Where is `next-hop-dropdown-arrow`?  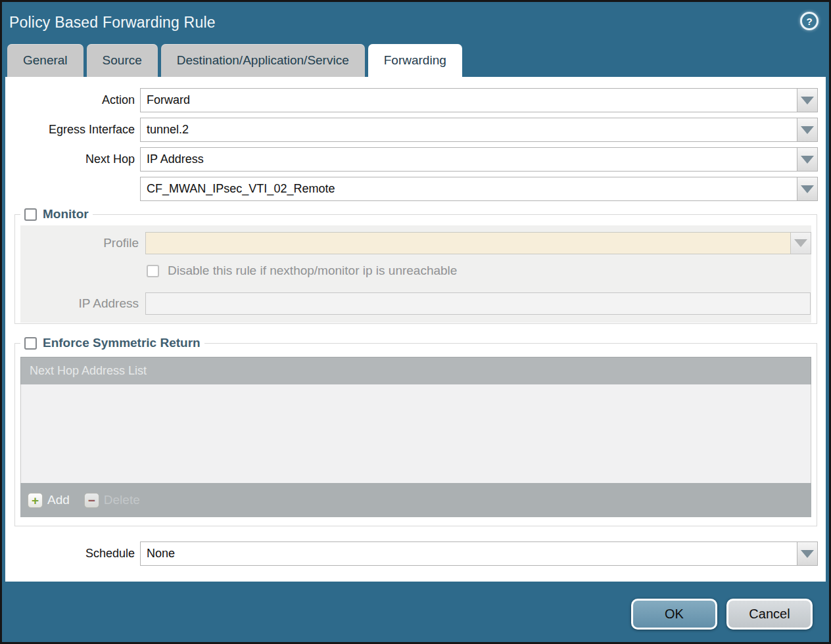 next-hop-dropdown-arrow is located at coordinates (807, 159).